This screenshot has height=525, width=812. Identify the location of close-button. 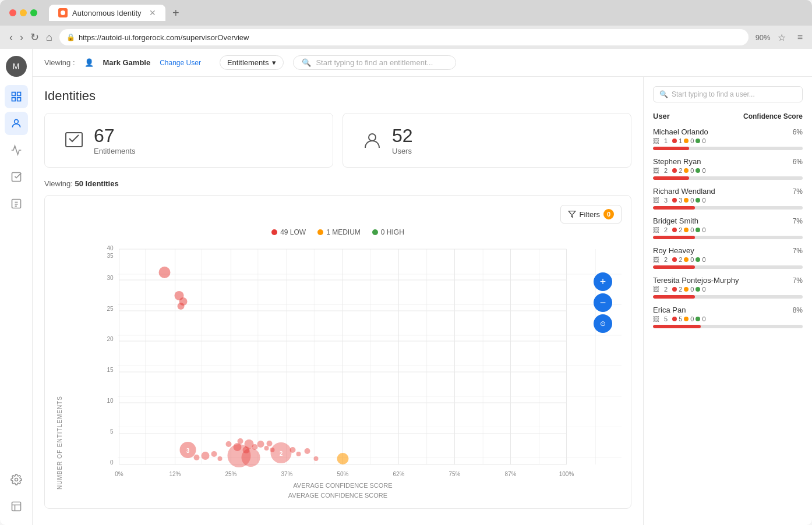
(13, 13).